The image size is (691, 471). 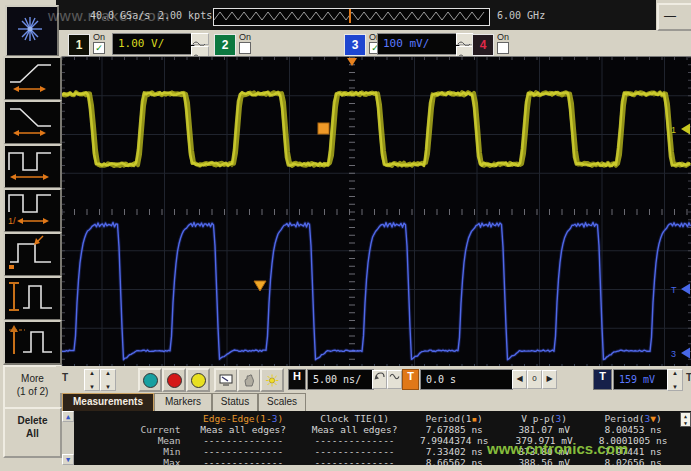 I want to click on channel-4-checkbox, so click(x=503, y=48).